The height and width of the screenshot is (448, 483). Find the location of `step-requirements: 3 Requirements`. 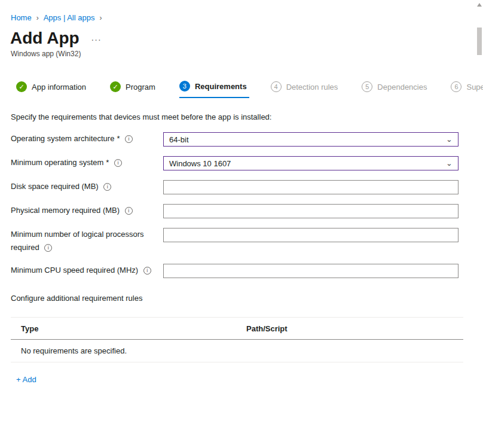

step-requirements: 3 Requirements is located at coordinates (214, 90).